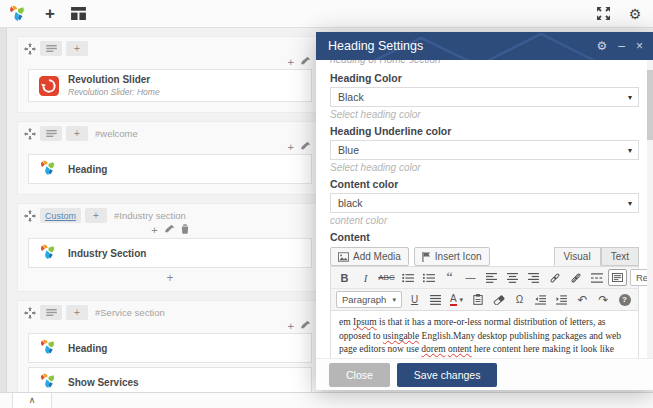  Describe the element at coordinates (620, 256) in the screenshot. I see `tab-text: Text` at that location.